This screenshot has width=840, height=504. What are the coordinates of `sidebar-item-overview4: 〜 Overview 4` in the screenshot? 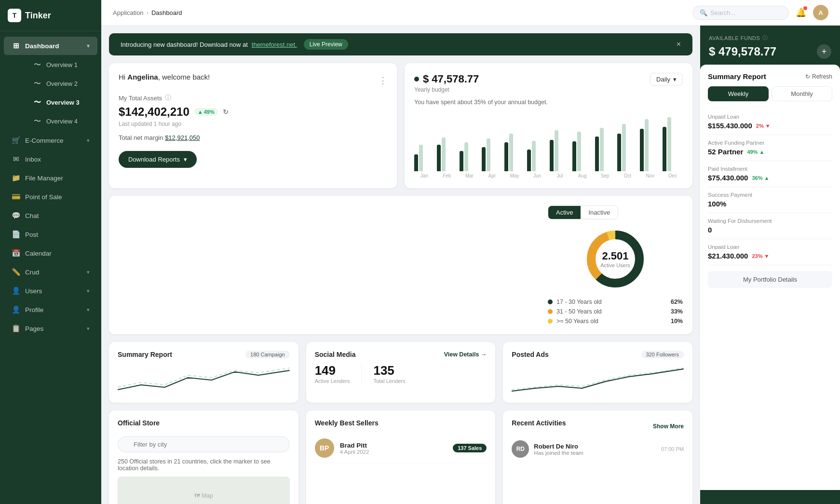 It's located at (61, 122).